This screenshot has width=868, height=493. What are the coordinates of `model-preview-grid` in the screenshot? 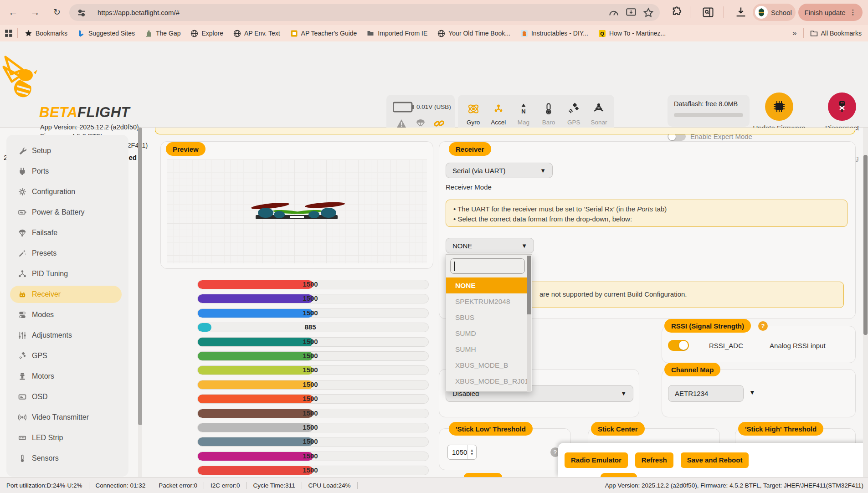 It's located at (297, 211).